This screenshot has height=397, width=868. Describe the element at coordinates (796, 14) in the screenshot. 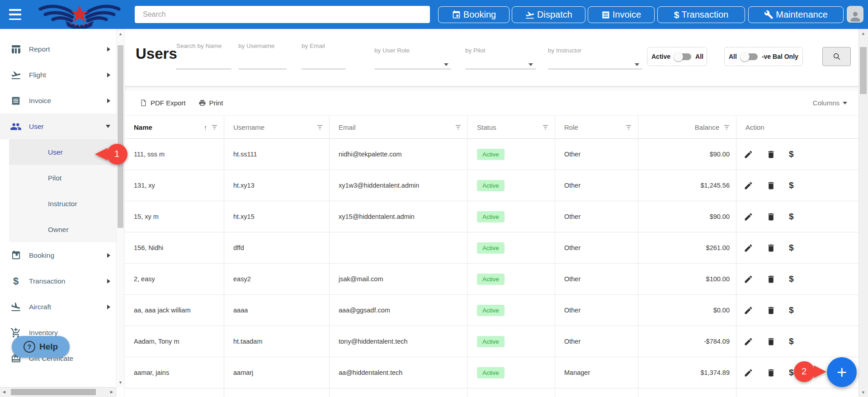

I see `maintenance-button: Maintenance` at that location.